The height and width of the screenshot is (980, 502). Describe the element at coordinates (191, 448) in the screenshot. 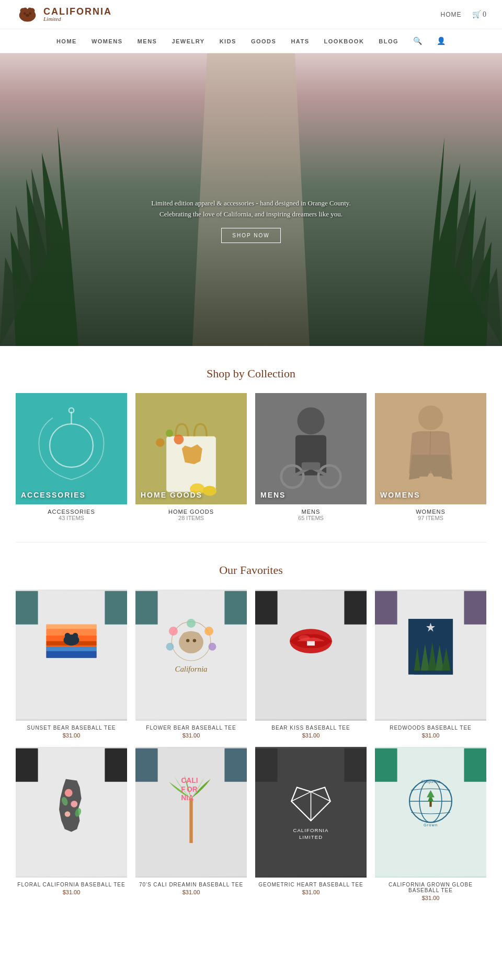

I see `collection-homegoods-image: HOME GOODS` at that location.